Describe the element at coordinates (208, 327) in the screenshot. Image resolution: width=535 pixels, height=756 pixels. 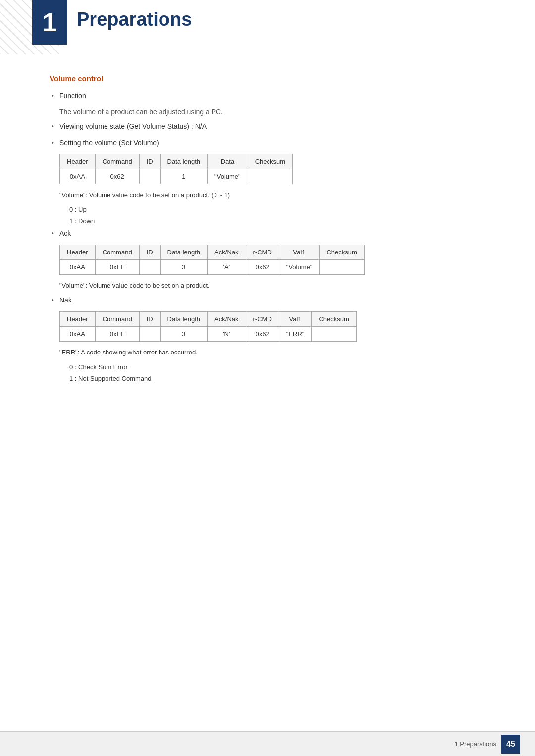
I see `nak-table: Header Command ID Data length Ack/Nak r-…` at that location.